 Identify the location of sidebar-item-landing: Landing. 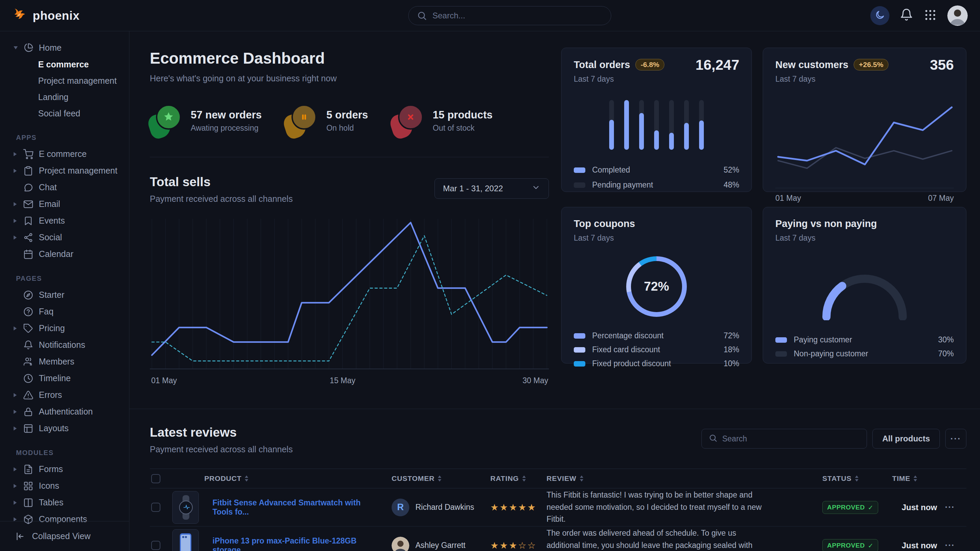
(65, 97).